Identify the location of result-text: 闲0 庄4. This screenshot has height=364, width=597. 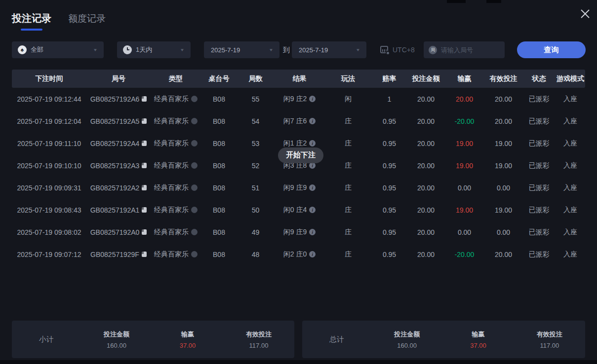
(295, 210).